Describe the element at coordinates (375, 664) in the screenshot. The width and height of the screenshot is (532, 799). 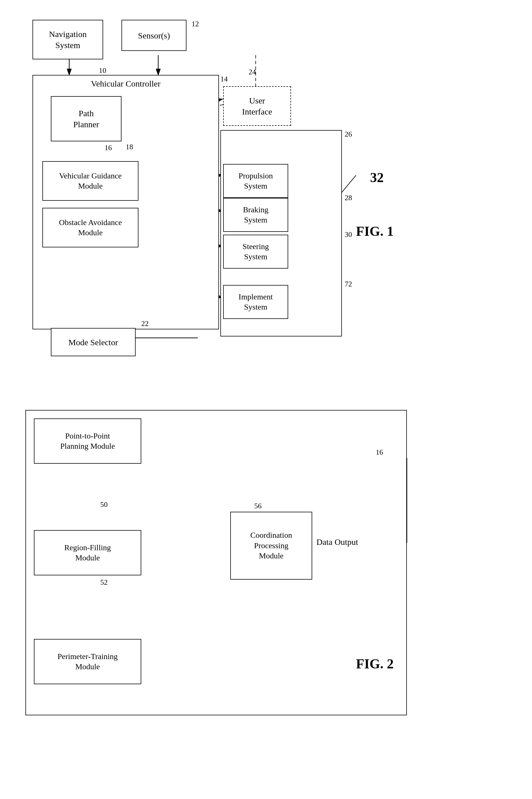
I see `fig2-label: FIG. 2` at that location.